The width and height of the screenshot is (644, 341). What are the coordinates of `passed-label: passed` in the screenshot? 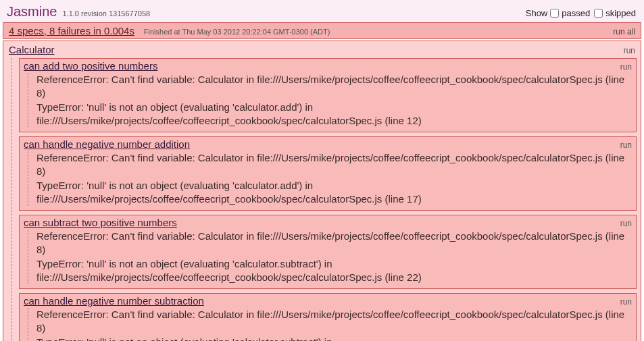 It's located at (576, 14).